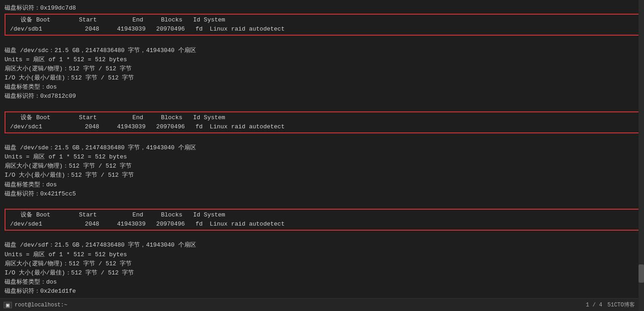 The image size is (644, 311). Describe the element at coordinates (641, 274) in the screenshot. I see `scrollbar-thumb` at that location.